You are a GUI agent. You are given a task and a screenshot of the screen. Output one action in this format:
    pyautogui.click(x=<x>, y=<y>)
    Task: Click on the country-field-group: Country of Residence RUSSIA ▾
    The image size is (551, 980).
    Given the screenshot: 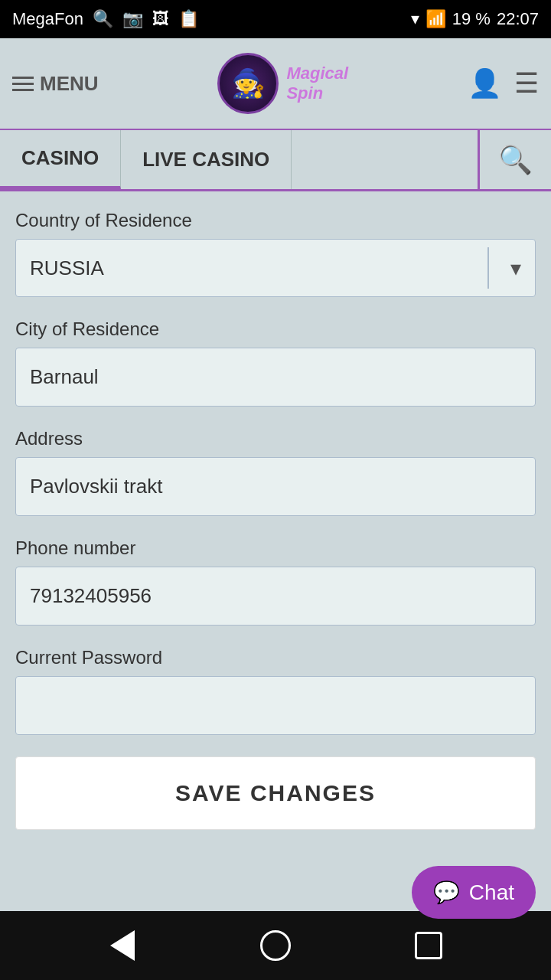 What is the action you would take?
    pyautogui.click(x=276, y=253)
    